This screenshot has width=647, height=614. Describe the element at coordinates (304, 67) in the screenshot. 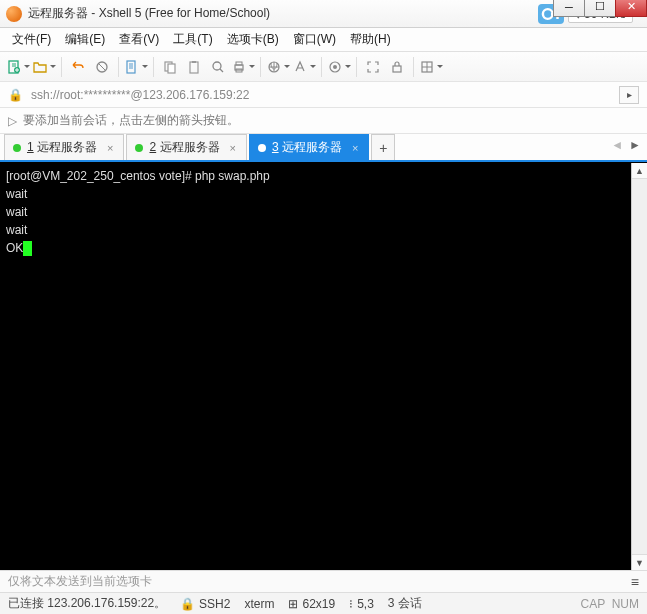

I see `font-button` at that location.